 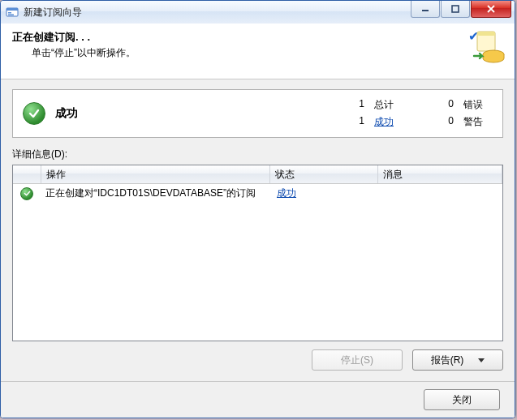 I want to click on summary-counts: 1 总计 0 错误 1 成功 0 警告, so click(x=409, y=114).